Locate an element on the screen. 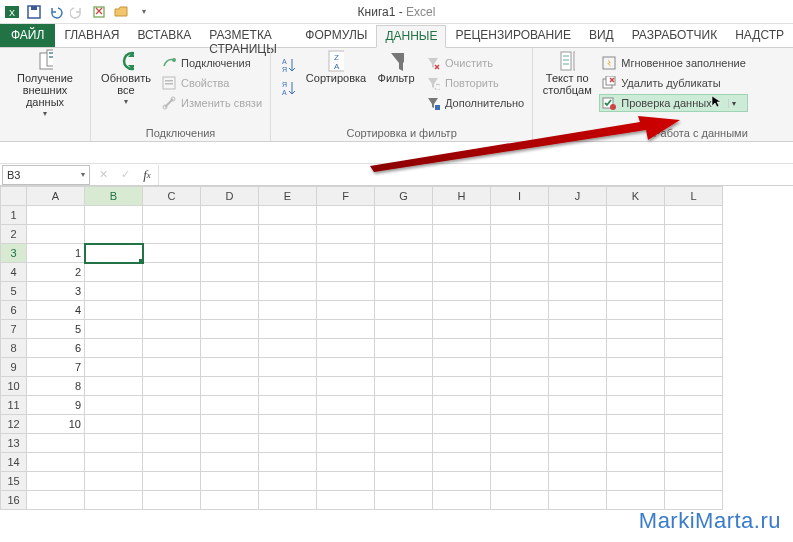 The height and width of the screenshot is (542, 793). row-header: 16 is located at coordinates (14, 500).